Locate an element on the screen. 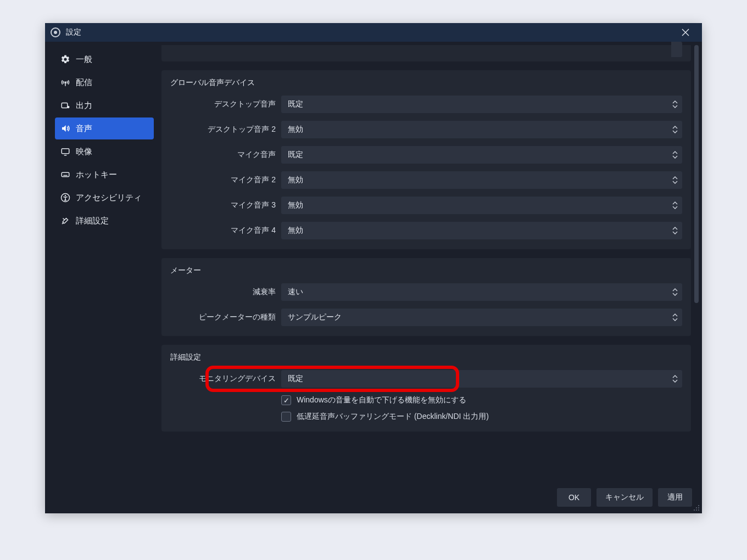 Image resolution: width=747 pixels, height=560 pixels. sidebar-item-label: 出力 is located at coordinates (84, 105).